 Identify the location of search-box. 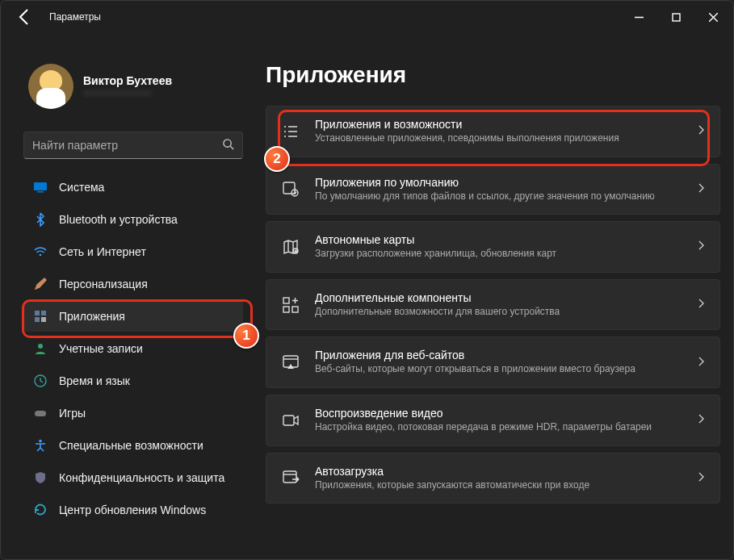
(133, 145).